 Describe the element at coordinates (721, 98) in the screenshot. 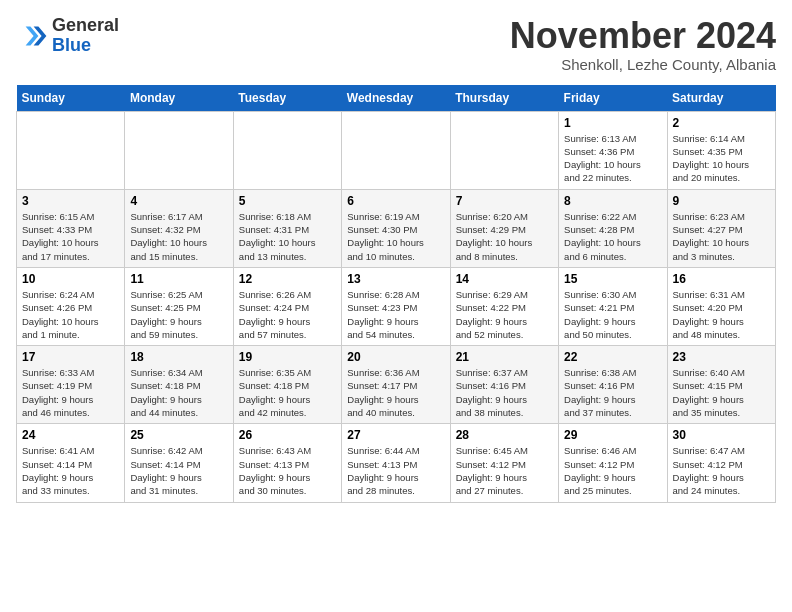

I see `weekday-header-saturday: Saturday` at that location.